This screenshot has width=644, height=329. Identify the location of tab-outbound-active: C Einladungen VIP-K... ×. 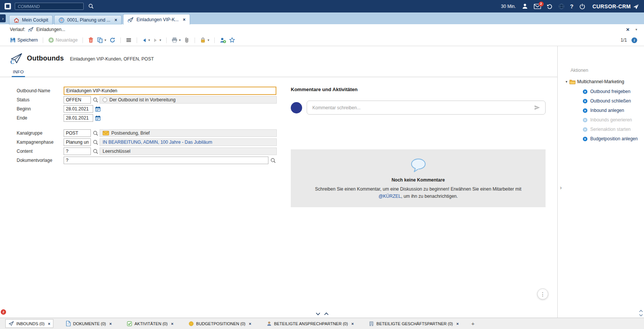
(156, 19).